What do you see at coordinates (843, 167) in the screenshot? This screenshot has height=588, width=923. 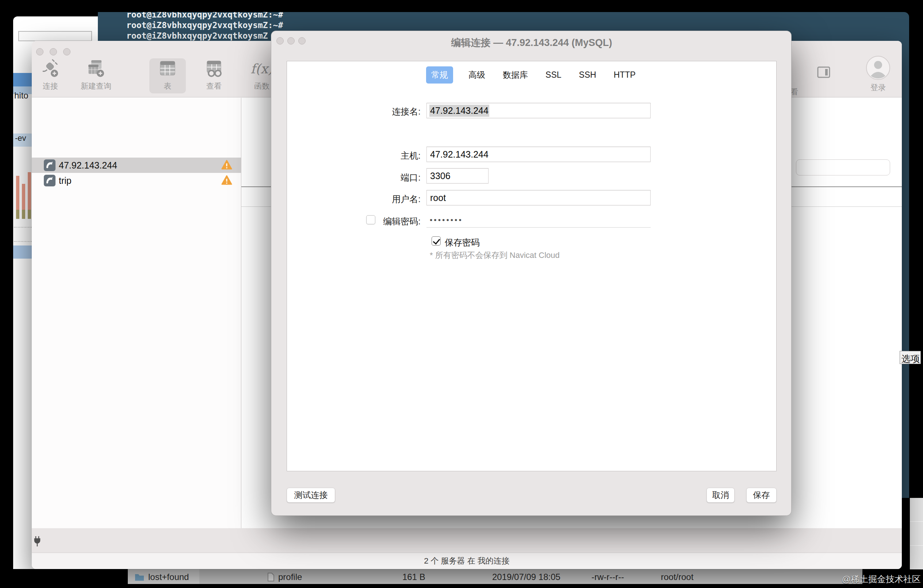 I see `content-filter-box` at bounding box center [843, 167].